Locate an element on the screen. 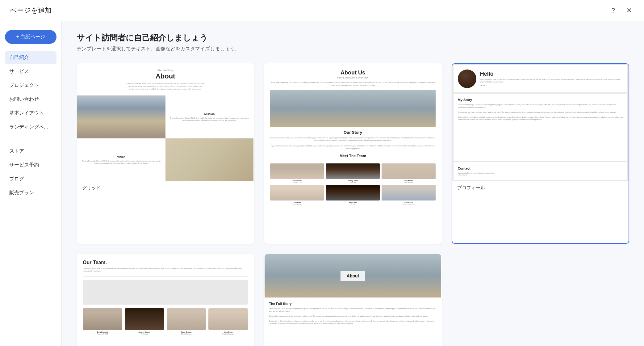 The height and width of the screenshot is (346, 644). team-card-4-photo is located at coordinates (228, 319).